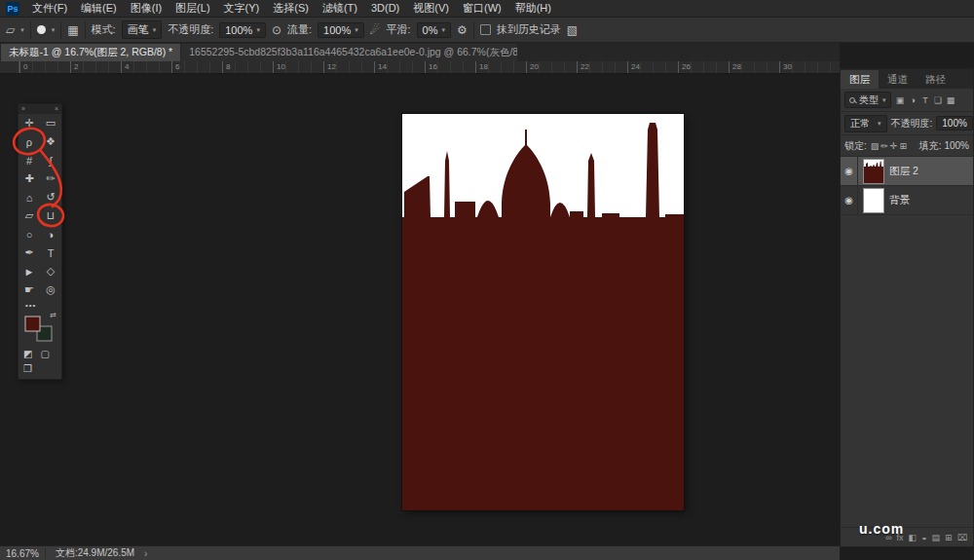 The height and width of the screenshot is (560, 974). Describe the element at coordinates (25, 553) in the screenshot. I see `zoom-level-field: 16.67%` at that location.